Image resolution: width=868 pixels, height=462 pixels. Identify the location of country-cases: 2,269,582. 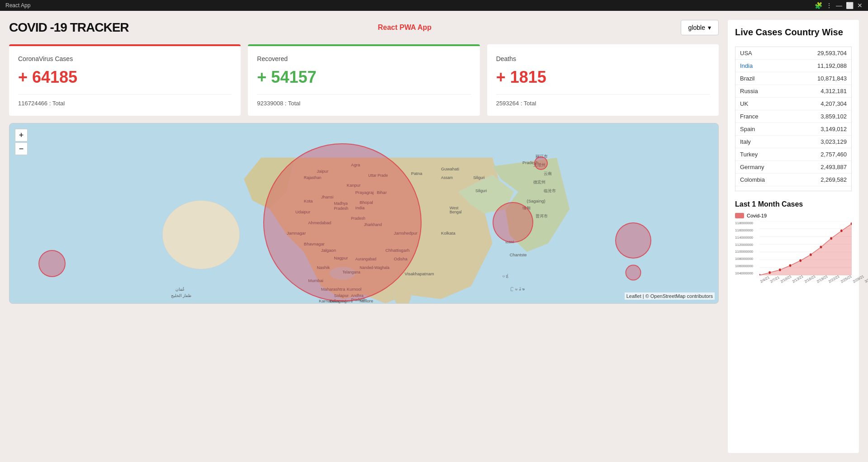
(834, 180).